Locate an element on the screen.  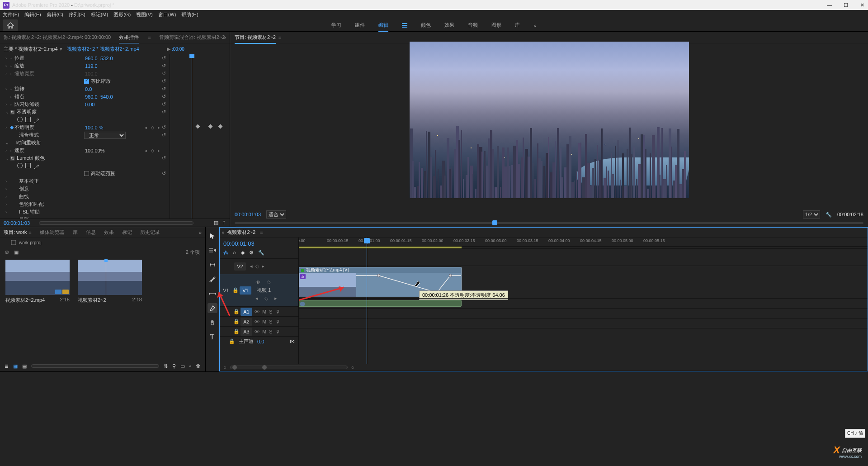
type-tool: T is located at coordinates (212, 337).